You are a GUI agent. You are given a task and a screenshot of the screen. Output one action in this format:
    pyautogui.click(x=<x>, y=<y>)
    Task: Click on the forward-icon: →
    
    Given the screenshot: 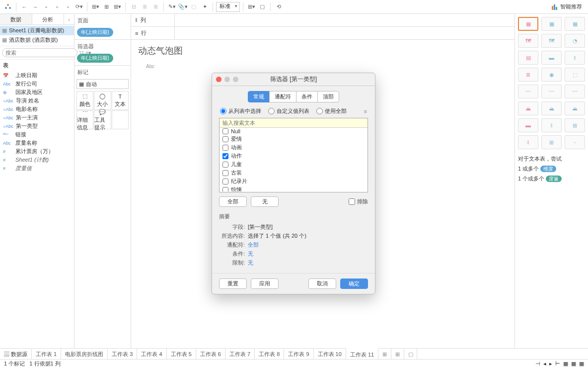 What is the action you would take?
    pyautogui.click(x=35, y=7)
    